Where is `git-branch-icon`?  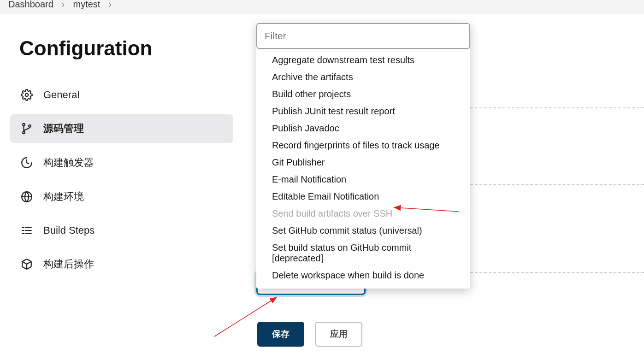
git-branch-icon is located at coordinates (27, 129).